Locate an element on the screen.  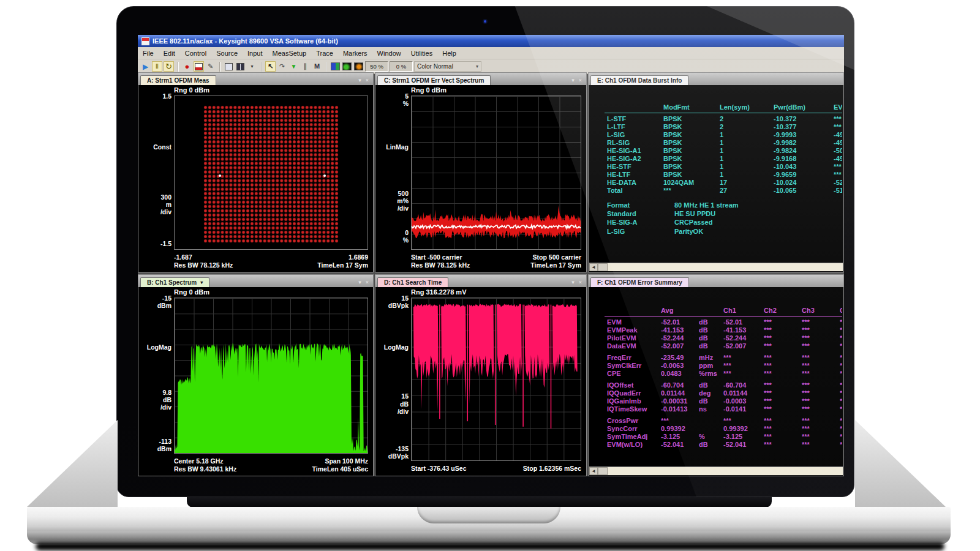
menu-item-markers: Markers is located at coordinates (355, 53).